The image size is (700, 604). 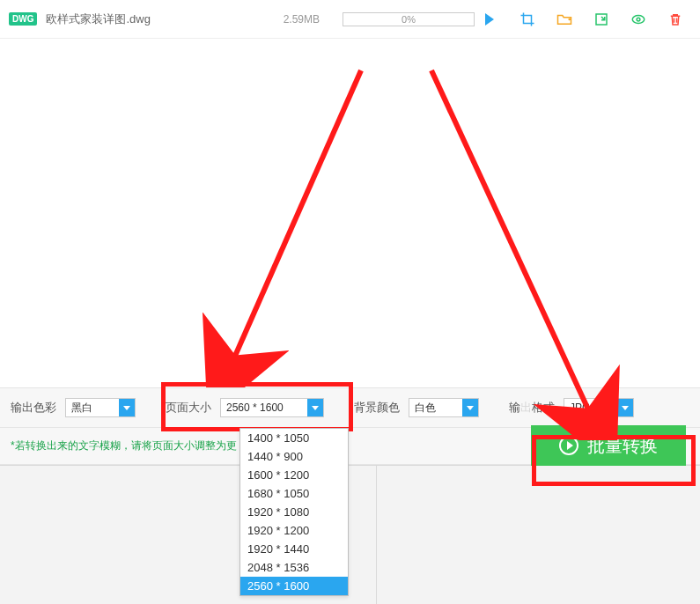 What do you see at coordinates (294, 456) in the screenshot?
I see `page-size-option: 1440 * 900` at bounding box center [294, 456].